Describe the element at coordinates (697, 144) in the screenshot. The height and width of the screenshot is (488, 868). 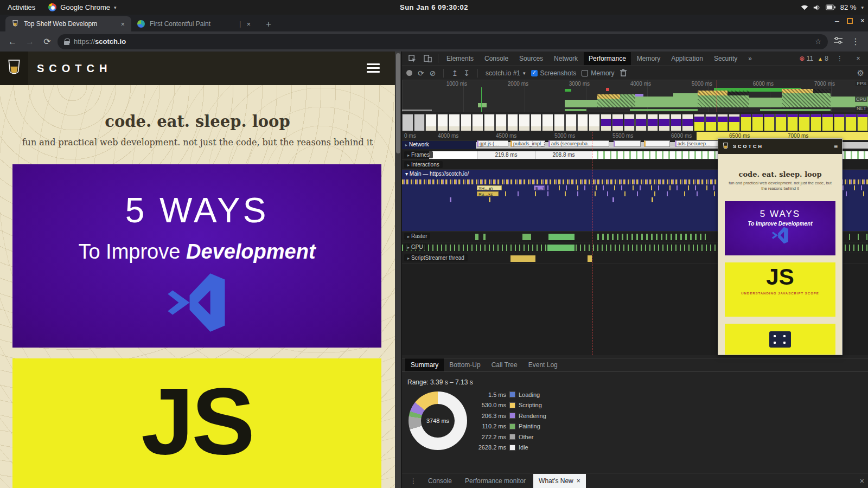
I see `network-request: ads (securep…` at that location.